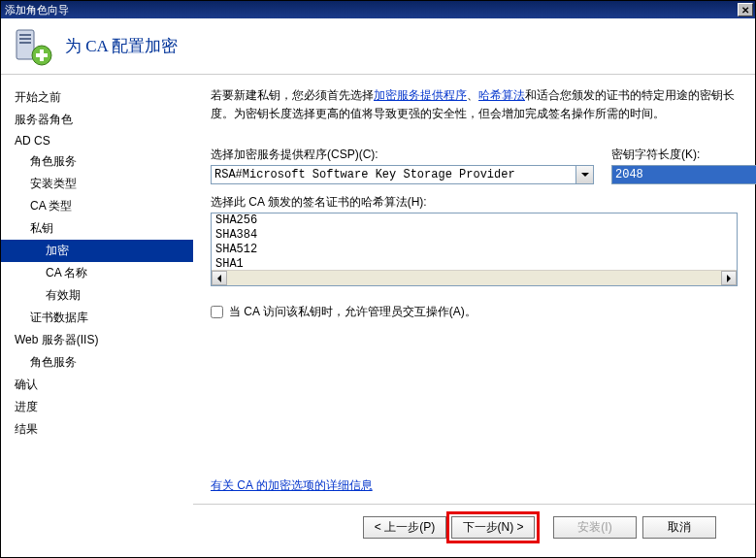 This screenshot has width=756, height=558. I want to click on nav-ca-type: CA 类型, so click(97, 206).